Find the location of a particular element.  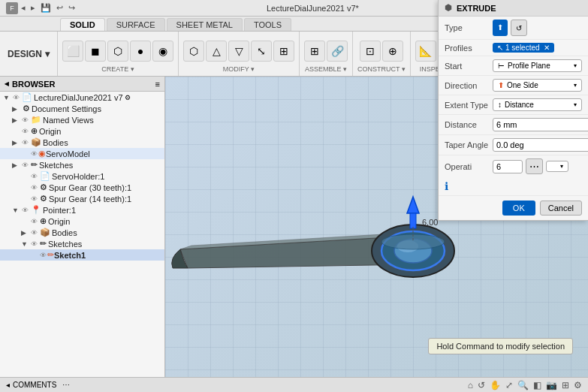

nav-pan-icon: ✋ is located at coordinates (496, 385).